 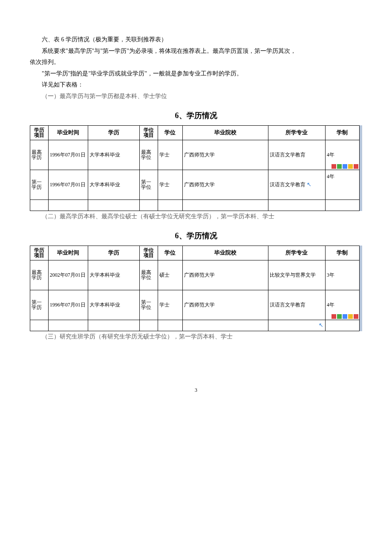 I want to click on cell-major: 比较文学与世界文学, so click(x=297, y=275).